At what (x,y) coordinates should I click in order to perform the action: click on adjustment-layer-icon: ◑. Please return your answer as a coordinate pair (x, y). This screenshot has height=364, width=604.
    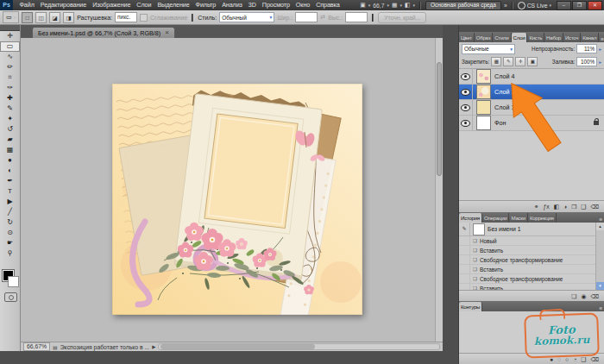
    Looking at the image, I should click on (565, 207).